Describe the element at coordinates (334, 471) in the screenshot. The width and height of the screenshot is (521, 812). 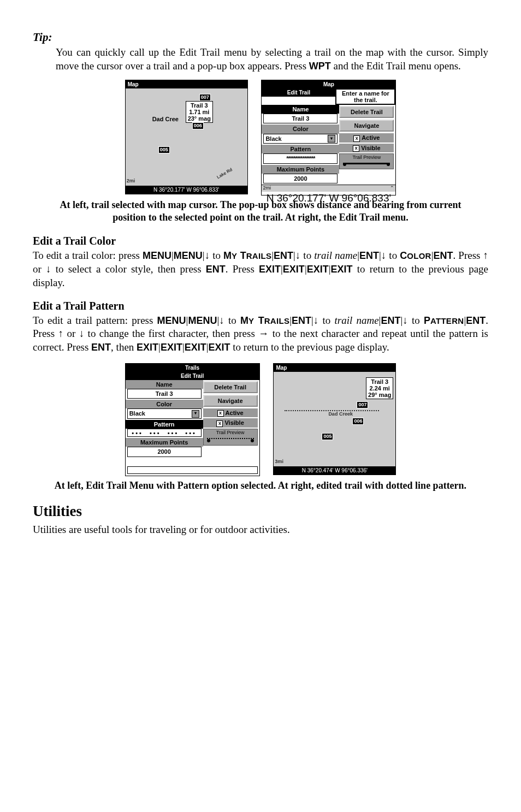
I see `fig2-right-status: N 36°20.474' W 96°06.336'` at that location.